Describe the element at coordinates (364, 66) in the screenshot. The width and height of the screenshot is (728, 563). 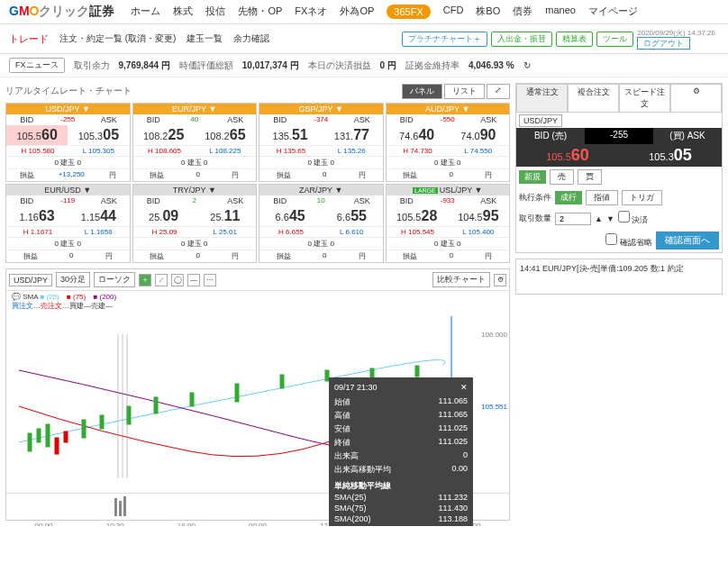
I see `account-info: FXニュース 取引余力9,769,844 円 時価評価総額10,017,374 …` at that location.